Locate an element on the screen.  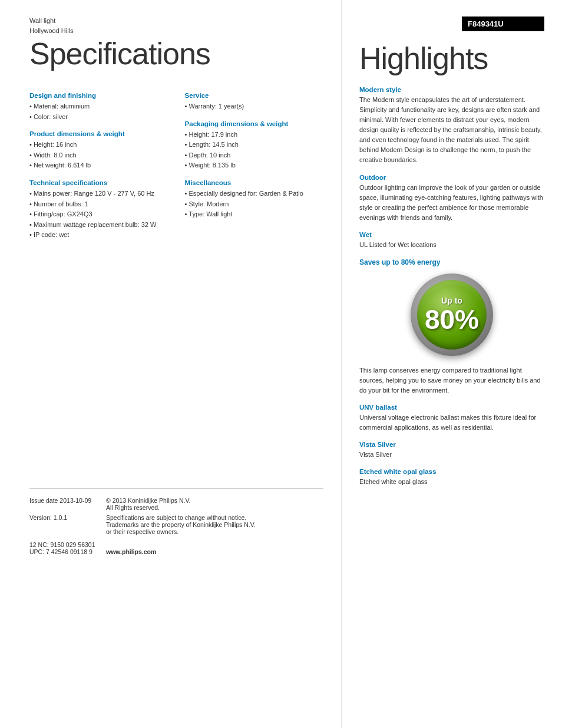
product-dims-item-1: Width: 8.0 inch is located at coordinates (104, 156).